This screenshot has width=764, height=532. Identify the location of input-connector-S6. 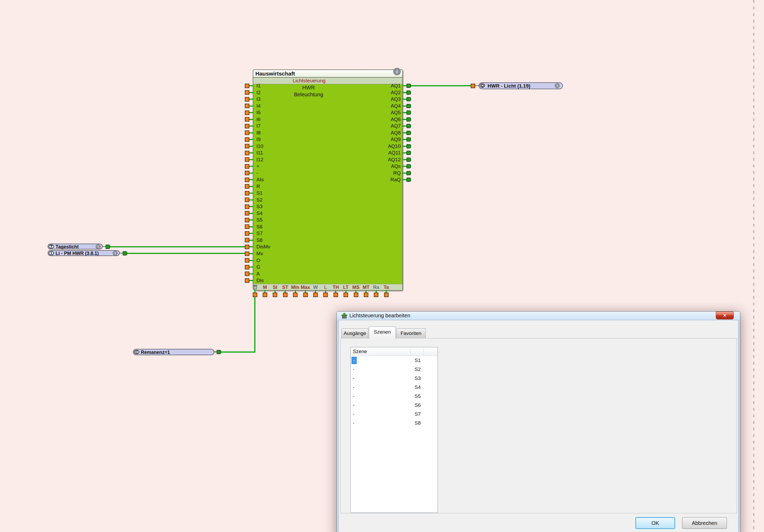
(247, 227).